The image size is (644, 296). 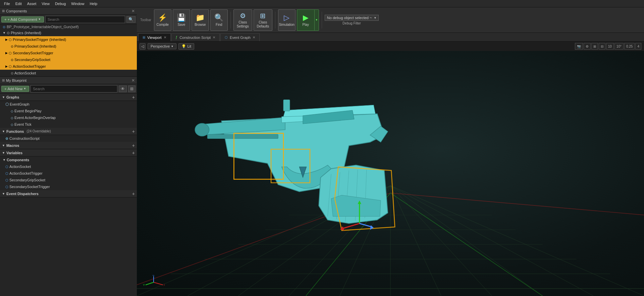 I want to click on tab-event-graph: ⬡ Event Graph ✕, so click(x=240, y=37).